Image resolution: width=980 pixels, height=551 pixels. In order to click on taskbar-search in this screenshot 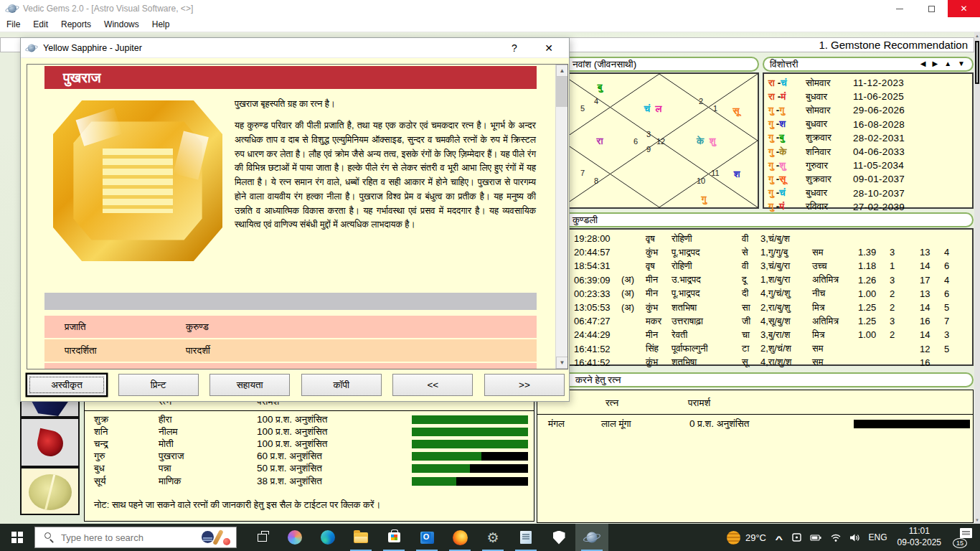, I will do `click(136, 537)`.